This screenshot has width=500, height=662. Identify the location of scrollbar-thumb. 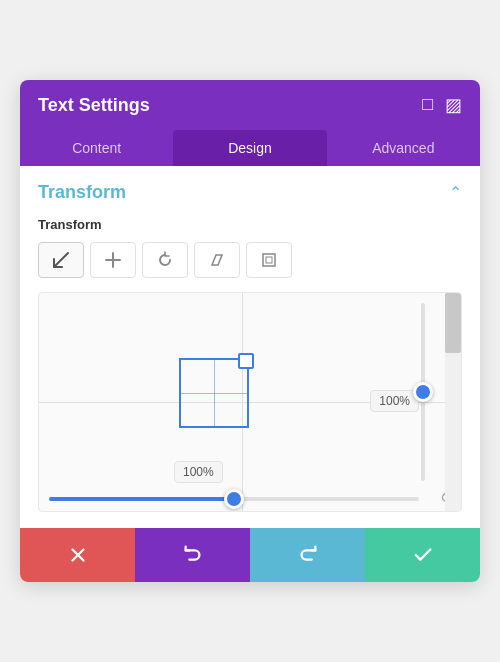
(453, 323).